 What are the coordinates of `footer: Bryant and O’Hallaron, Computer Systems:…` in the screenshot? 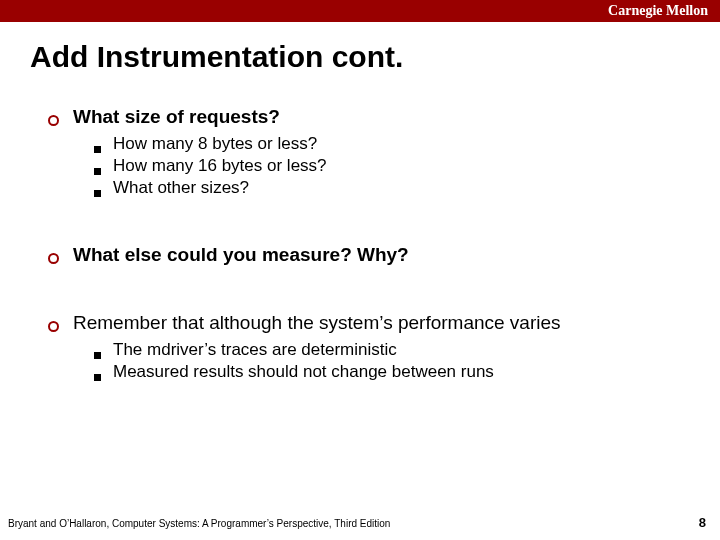 It's located at (360, 522).